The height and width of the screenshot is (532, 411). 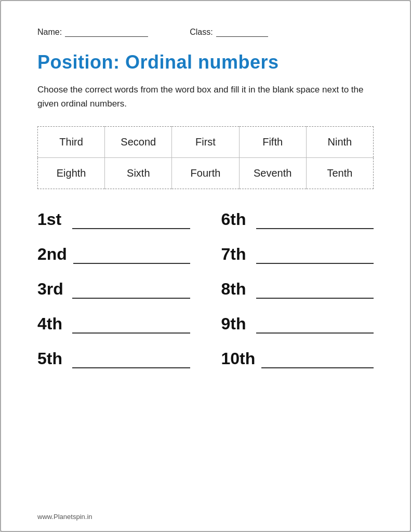 I want to click on answer-line-6th, so click(x=315, y=228).